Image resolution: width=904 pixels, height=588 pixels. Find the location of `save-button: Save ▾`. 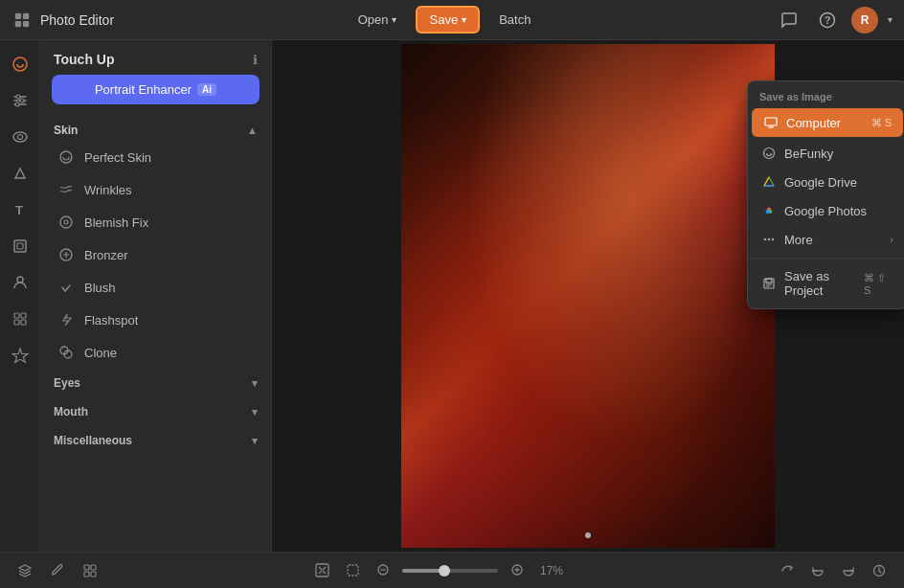

save-button: Save ▾ is located at coordinates (448, 19).